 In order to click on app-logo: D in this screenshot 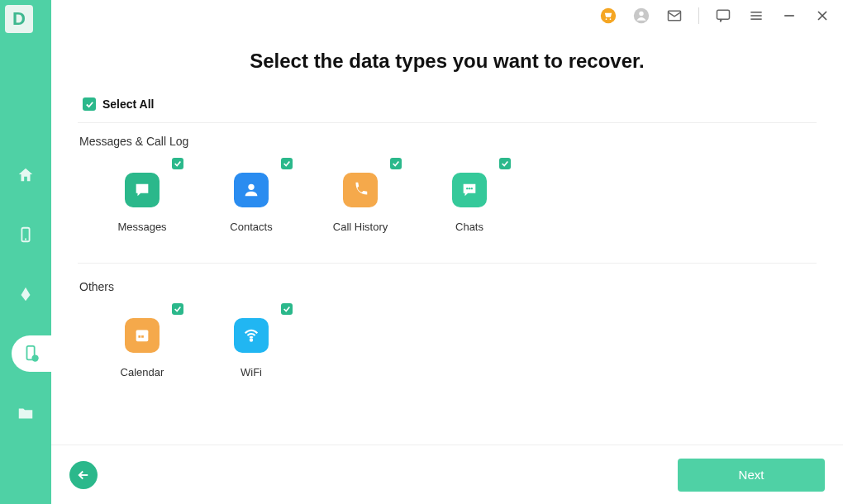, I will do `click(19, 19)`.